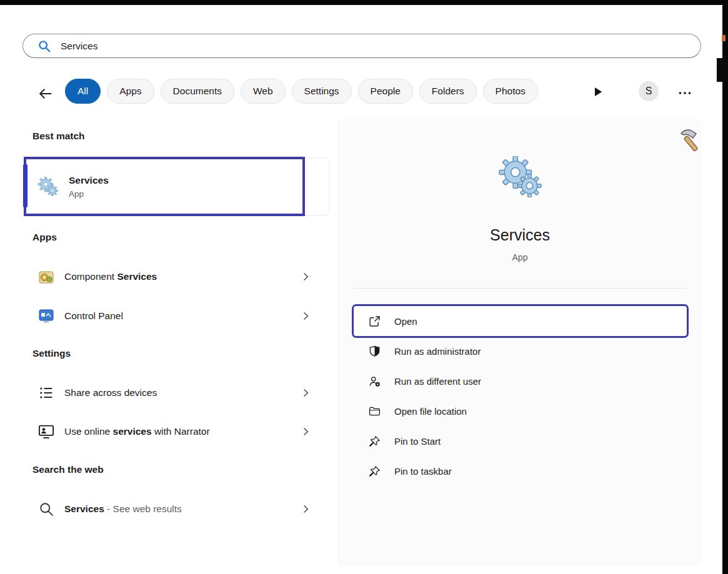 The height and width of the screenshot is (574, 728). Describe the element at coordinates (431, 411) in the screenshot. I see `action-label: Open file location` at that location.